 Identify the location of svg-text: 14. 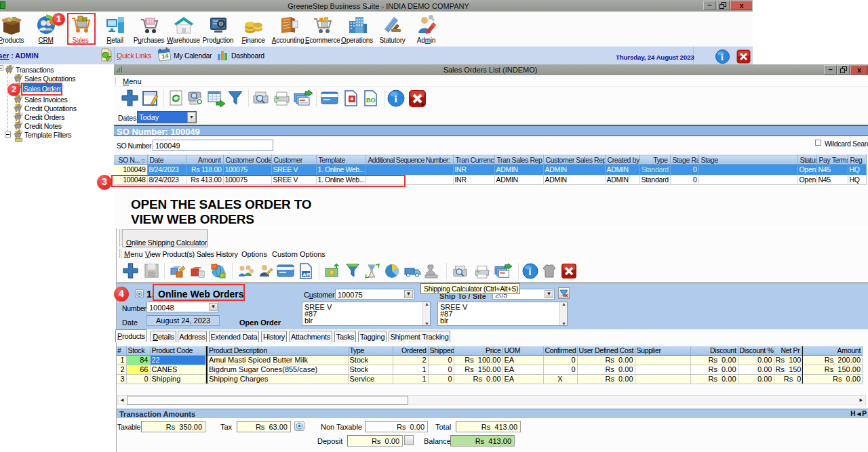
(165, 56).